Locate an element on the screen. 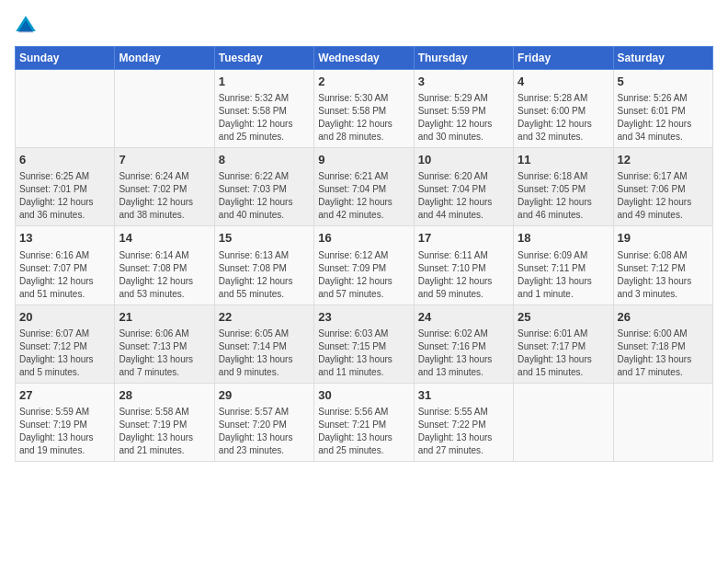 The height and width of the screenshot is (563, 728). calendar-cell: 27Sunrise: 5:59 AM Sunset: 7:19 PM Dayli… is located at coordinates (65, 421).